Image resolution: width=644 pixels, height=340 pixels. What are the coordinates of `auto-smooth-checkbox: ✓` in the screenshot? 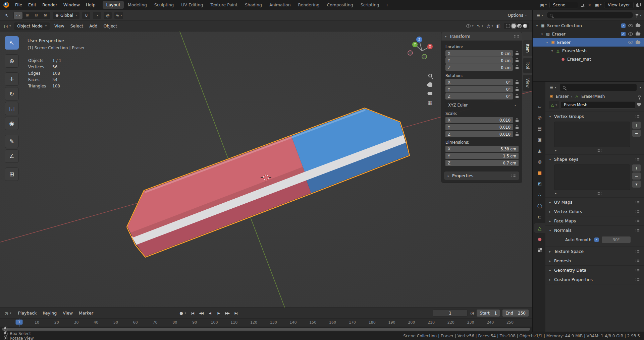 It's located at (596, 240).